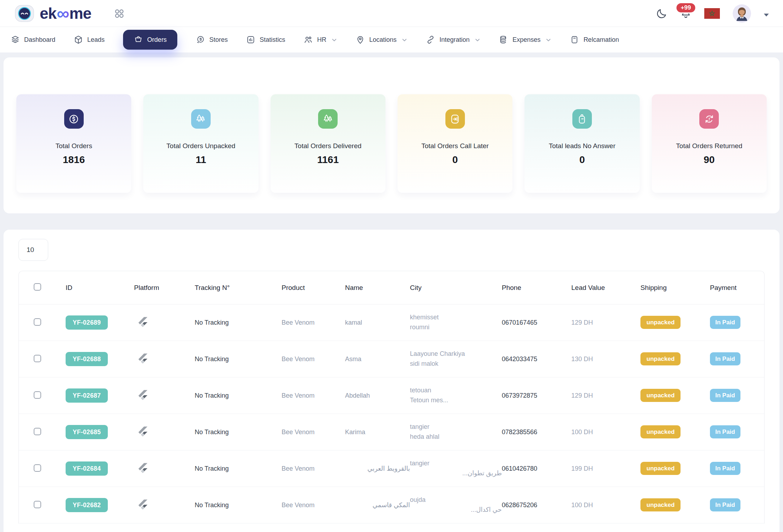 This screenshot has width=783, height=532. Describe the element at coordinates (328, 144) in the screenshot. I see `stat-card: Total Orders Delivered1161` at that location.